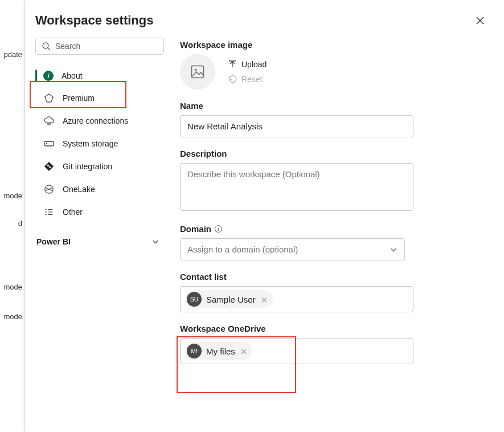 The image size is (504, 432). What do you see at coordinates (198, 72) in the screenshot?
I see `image-icon` at bounding box center [198, 72].